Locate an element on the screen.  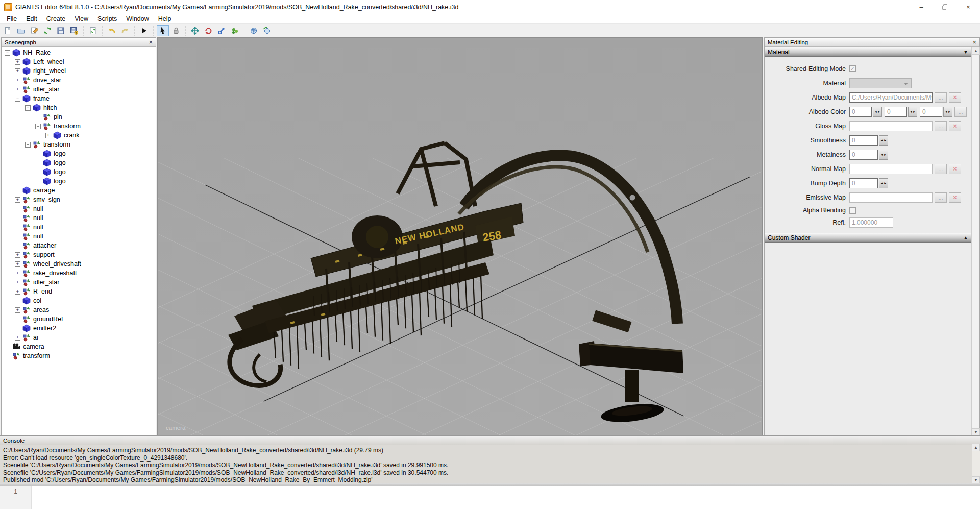
emissive-map-clear-button: × is located at coordinates (955, 198).